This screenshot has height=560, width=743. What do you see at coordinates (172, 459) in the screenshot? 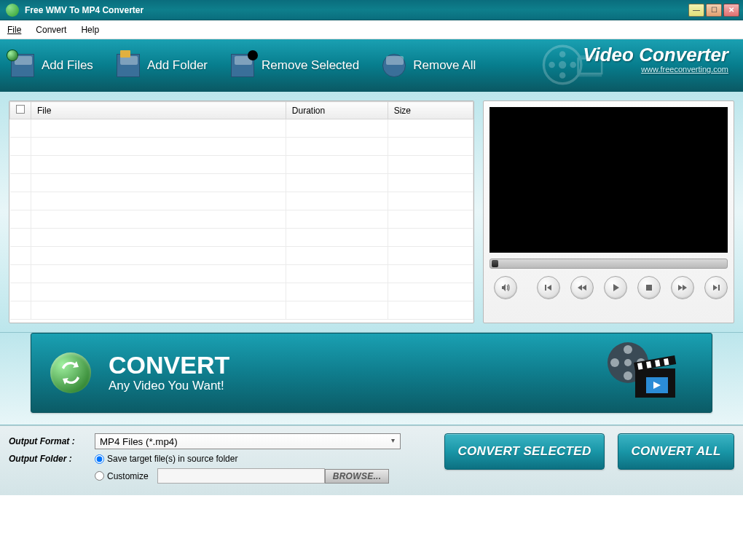
I see `save-source-label: Save target file(s) in source folder` at bounding box center [172, 459].